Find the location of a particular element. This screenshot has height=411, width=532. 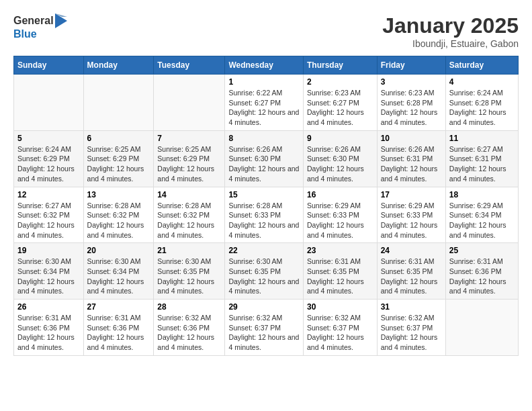

day-number: 16 is located at coordinates (340, 195).